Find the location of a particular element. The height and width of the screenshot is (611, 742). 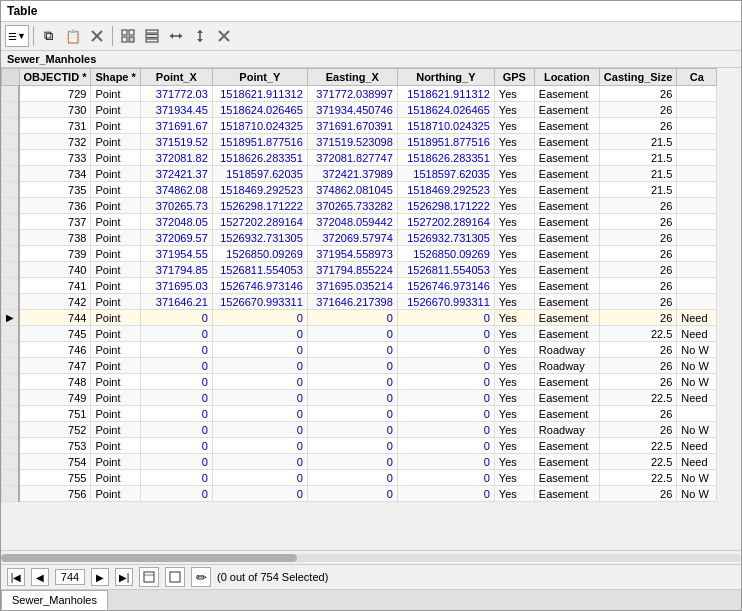

cell-easting-x: 372421.37989 is located at coordinates (352, 174).